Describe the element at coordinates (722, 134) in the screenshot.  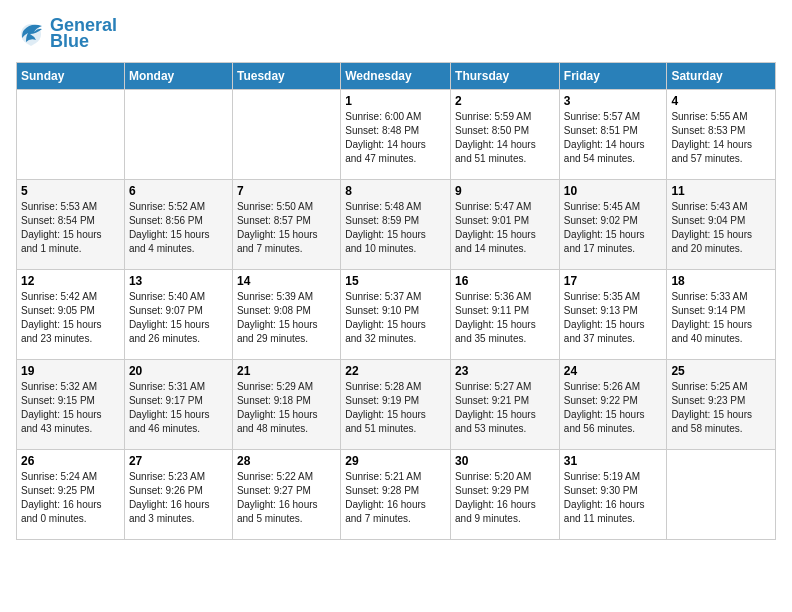
I see `calendar-cell: 4Sunrise: 5:55 AM Sunset: 8:53 PM Daylig…` at that location.